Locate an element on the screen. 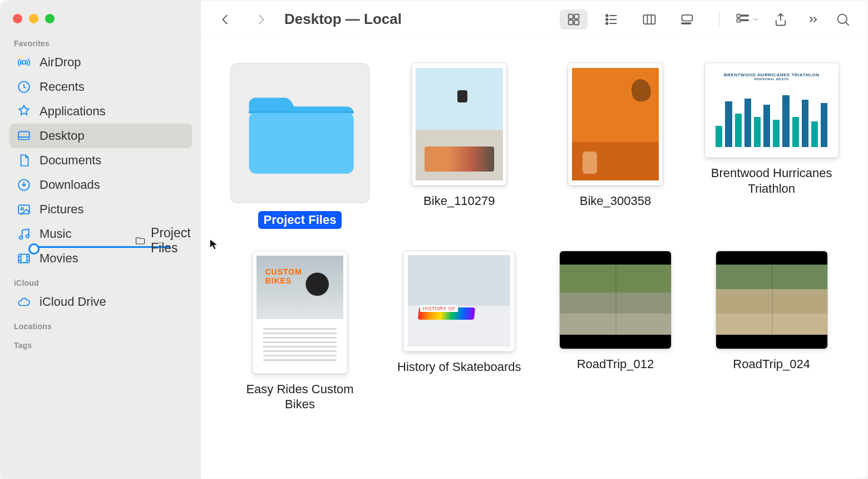  sidebar-item-label: Music is located at coordinates (56, 234).